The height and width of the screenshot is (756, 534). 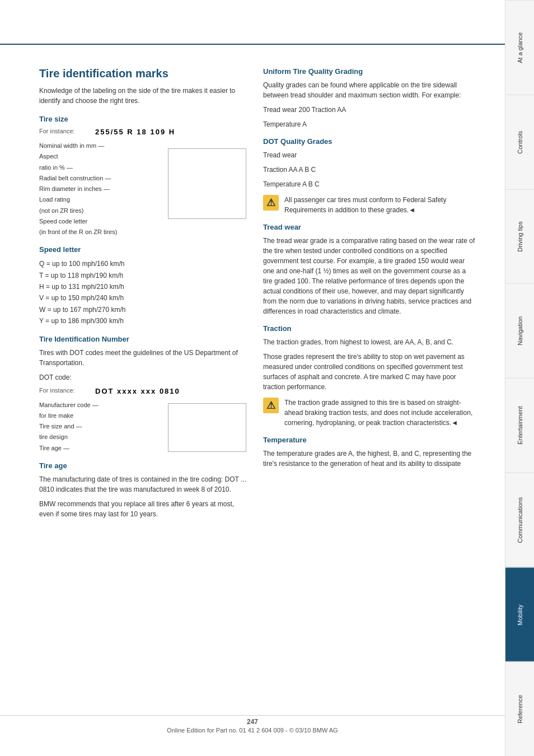 I want to click on dot-annotations: Manufacturer code ― for tire make Tire s…, so click(x=104, y=427).